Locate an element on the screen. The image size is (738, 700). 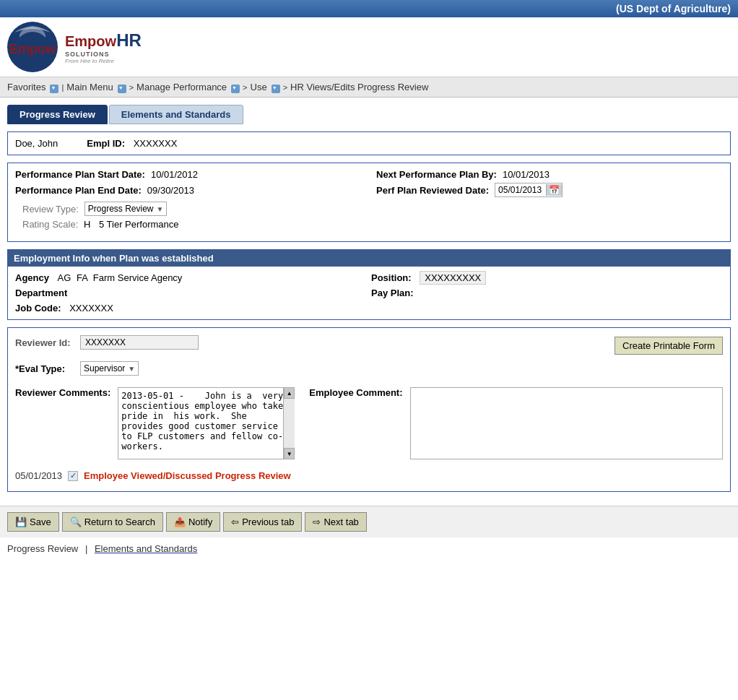
manageperf-dropdown is located at coordinates (235, 89).